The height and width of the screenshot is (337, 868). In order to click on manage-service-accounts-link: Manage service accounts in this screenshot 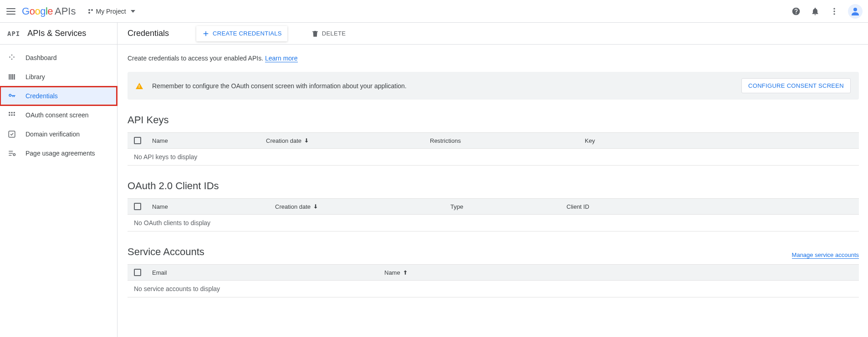, I will do `click(825, 255)`.